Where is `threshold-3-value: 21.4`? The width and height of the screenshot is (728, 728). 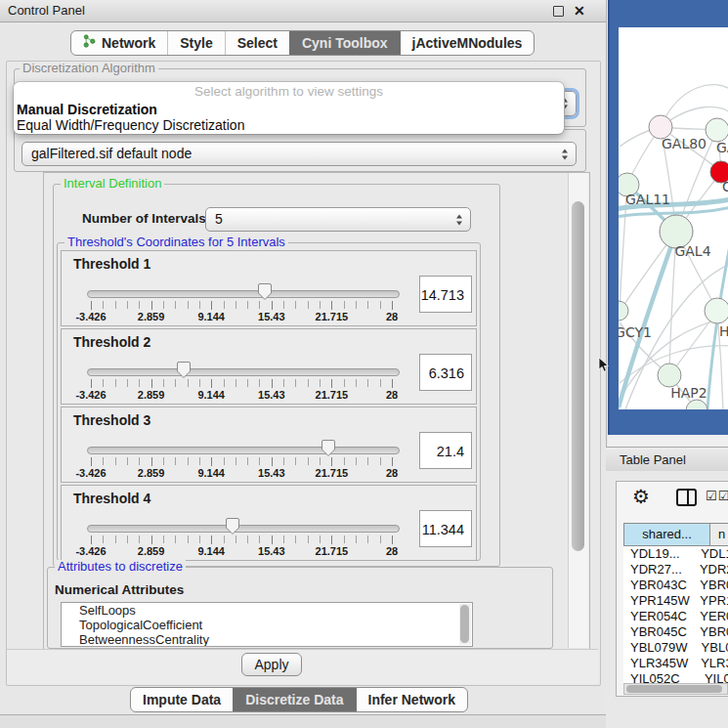 threshold-3-value: 21.4 is located at coordinates (446, 450).